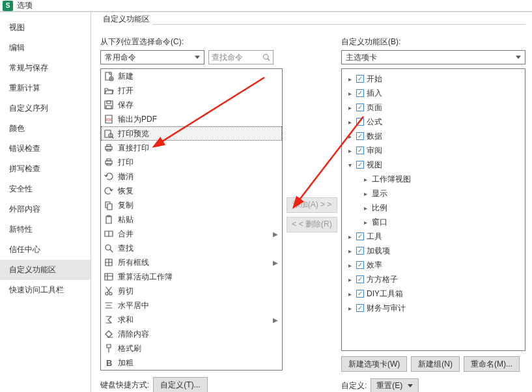 The height and width of the screenshot is (392, 532). Describe the element at coordinates (435, 364) in the screenshot. I see `new-group-button: 新建组(N)` at that location.